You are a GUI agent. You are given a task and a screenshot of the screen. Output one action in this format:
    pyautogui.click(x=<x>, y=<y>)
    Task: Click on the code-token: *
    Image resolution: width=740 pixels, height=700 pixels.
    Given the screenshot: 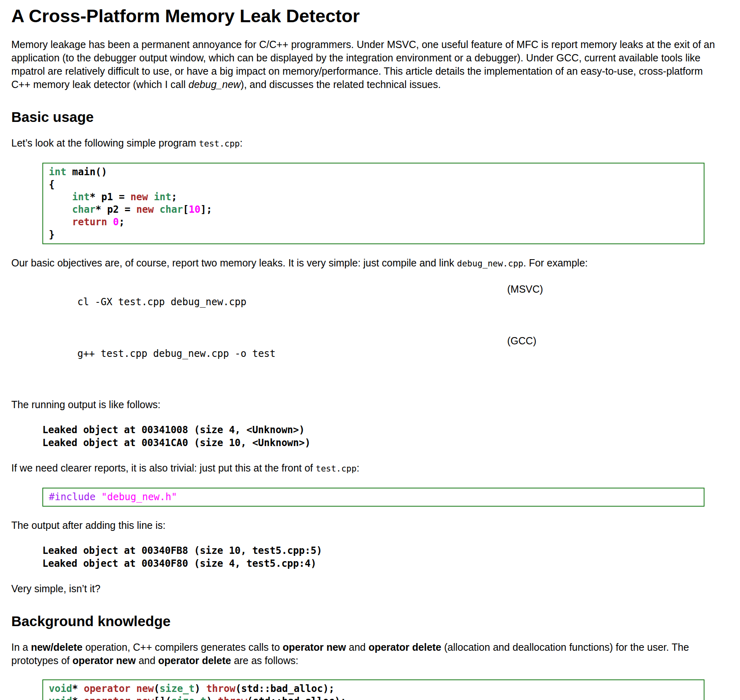 What is the action you would take?
    pyautogui.click(x=78, y=698)
    